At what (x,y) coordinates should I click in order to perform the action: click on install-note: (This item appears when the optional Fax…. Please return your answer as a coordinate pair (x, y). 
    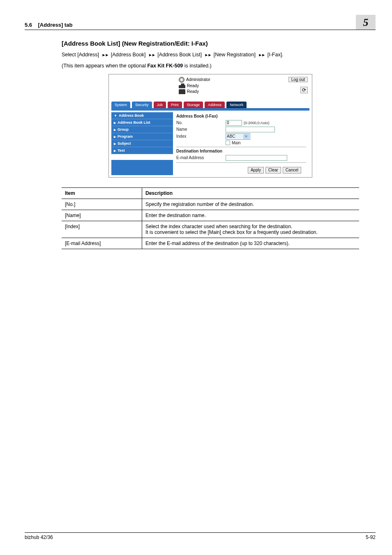
    Looking at the image, I should click on (210, 66).